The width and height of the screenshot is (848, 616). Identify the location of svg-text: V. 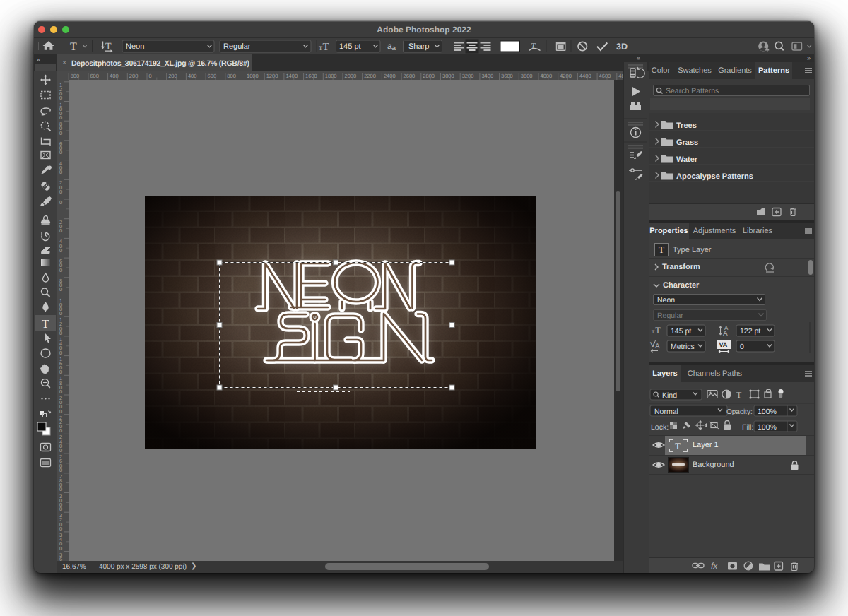
(653, 345).